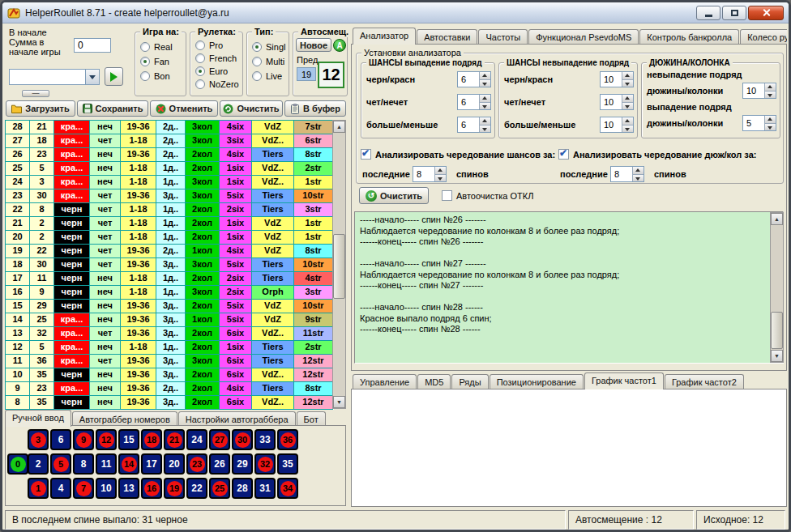 The image size is (791, 532). I want to click on tab-график-частот1: График частот1, so click(624, 381).